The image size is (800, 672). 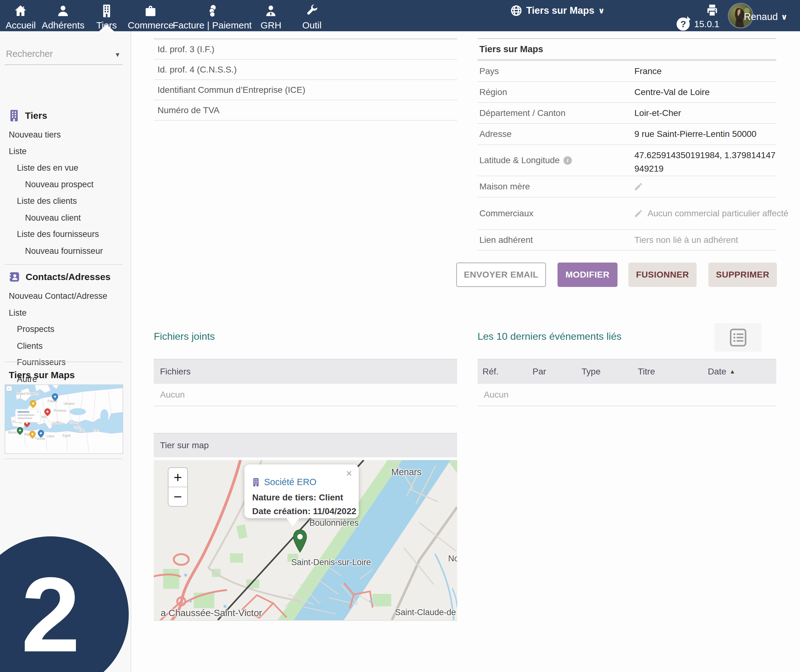 I want to click on sidebar-item-nouveau-tiers: Nouveau tiers, so click(x=35, y=135).